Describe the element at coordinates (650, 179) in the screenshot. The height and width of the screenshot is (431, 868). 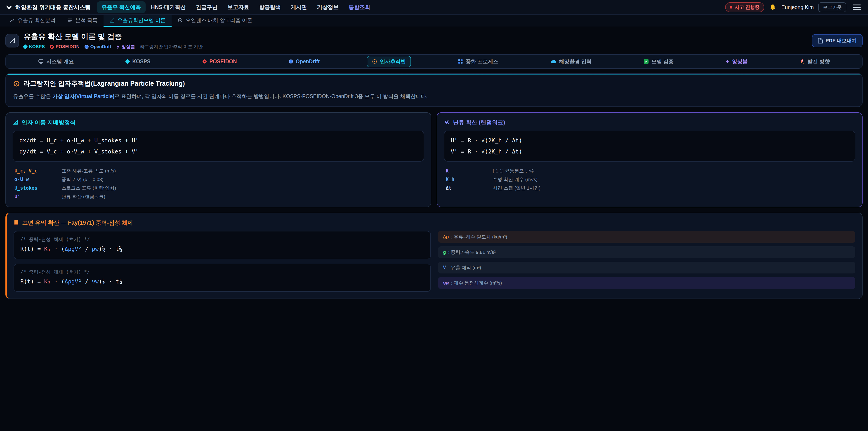
I see `random-walk-legend: R [-1,1] 균등분포 난수 K_h 수평 확산 계수 (m²/s) Δt …` at that location.